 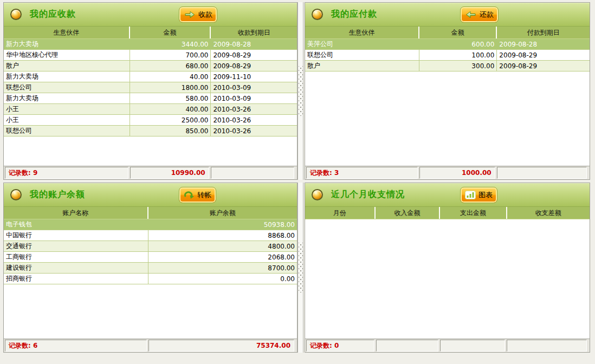 I want to click on panel-titlebar: 我的账户余额 转帐, so click(x=151, y=195).